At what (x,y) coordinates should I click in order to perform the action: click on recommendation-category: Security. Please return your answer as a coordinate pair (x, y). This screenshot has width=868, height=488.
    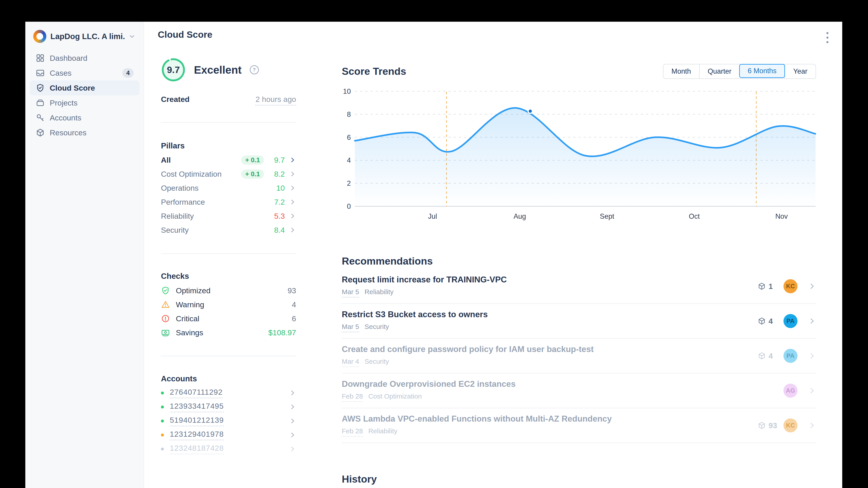
    Looking at the image, I should click on (377, 362).